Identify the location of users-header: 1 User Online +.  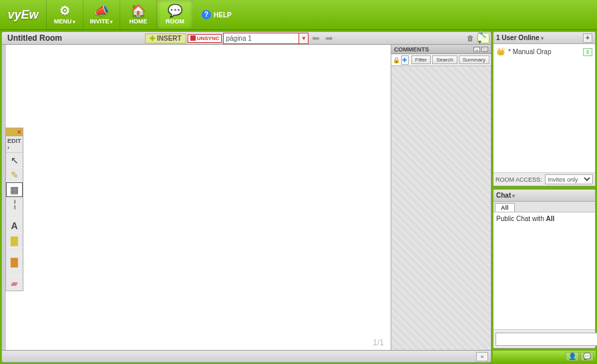
(544, 38).